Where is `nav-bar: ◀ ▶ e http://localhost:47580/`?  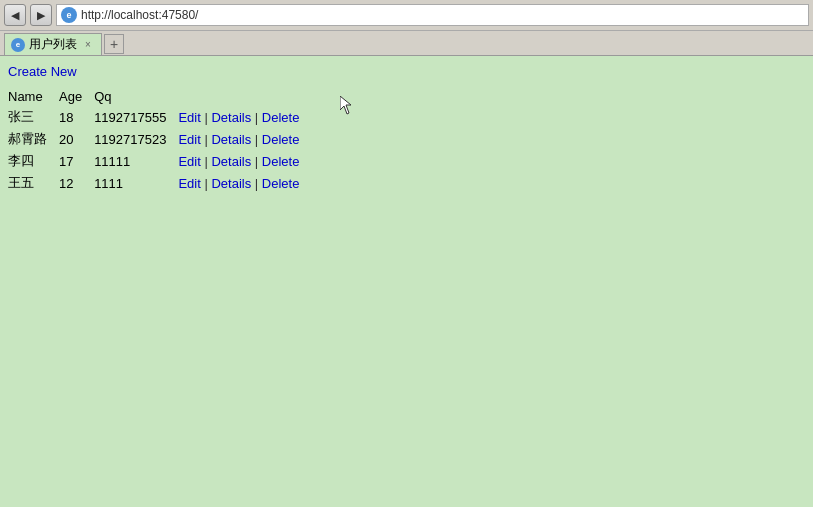
nav-bar: ◀ ▶ e http://localhost:47580/ is located at coordinates (406, 16).